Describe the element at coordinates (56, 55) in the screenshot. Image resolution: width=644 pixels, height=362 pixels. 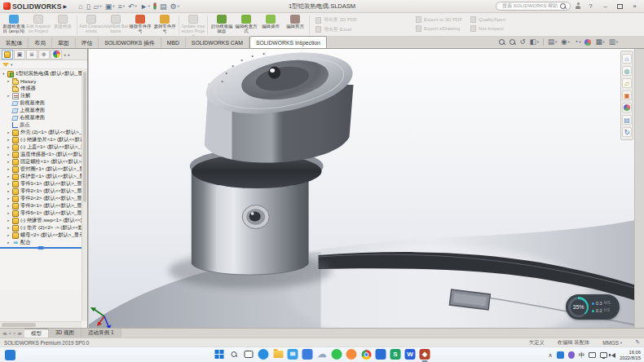
I see `displaymanager-tab` at that location.